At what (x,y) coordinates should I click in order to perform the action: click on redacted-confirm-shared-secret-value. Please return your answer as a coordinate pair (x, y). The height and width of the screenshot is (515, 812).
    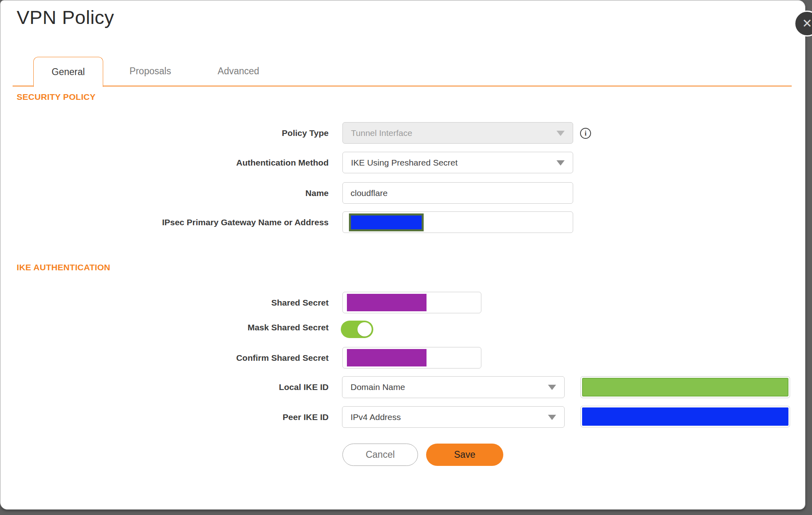
    Looking at the image, I should click on (387, 358).